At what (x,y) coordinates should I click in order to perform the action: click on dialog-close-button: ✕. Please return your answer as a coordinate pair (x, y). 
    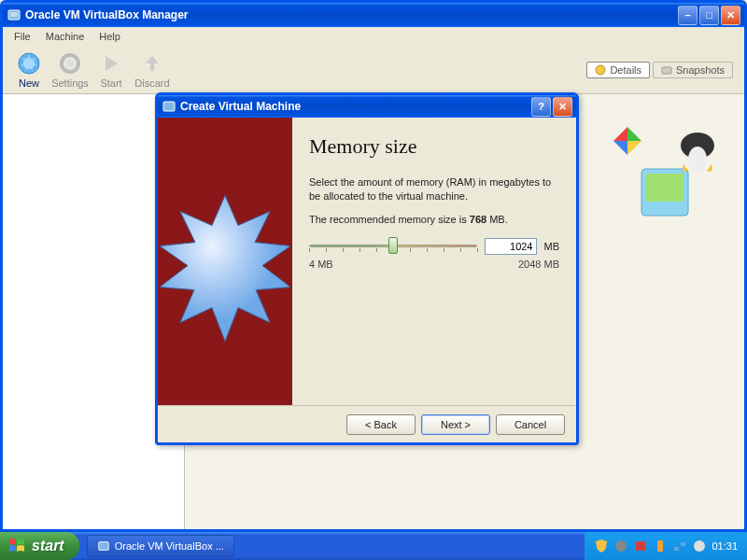
    Looking at the image, I should click on (562, 106).